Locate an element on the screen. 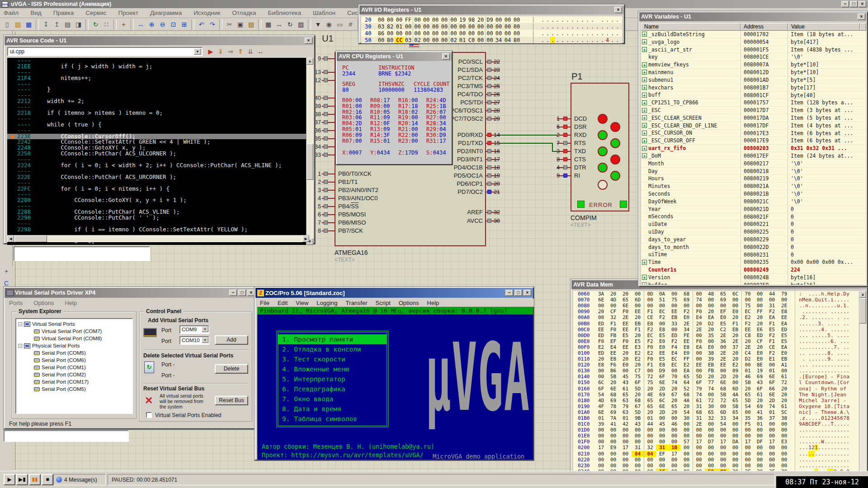  menu-Файл: Файл is located at coordinates (11, 13).